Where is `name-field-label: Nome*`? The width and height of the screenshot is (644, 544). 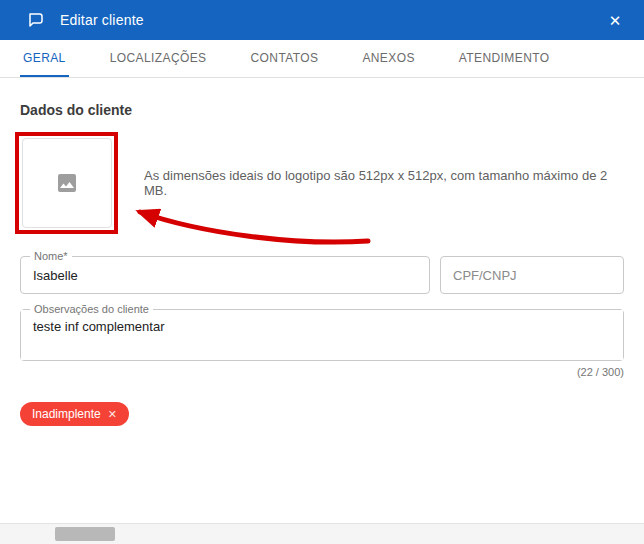 name-field-label: Nome* is located at coordinates (51, 256).